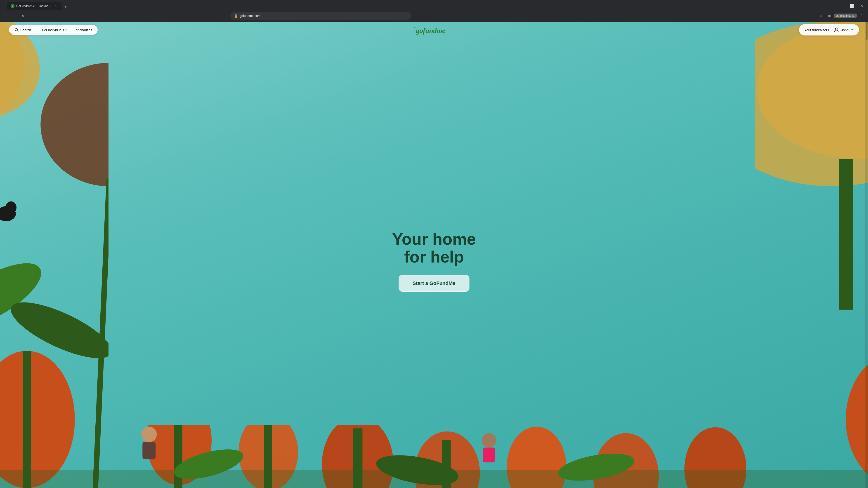 The image size is (868, 488). Describe the element at coordinates (83, 30) in the screenshot. I see `for-charities-label: For charities` at that location.